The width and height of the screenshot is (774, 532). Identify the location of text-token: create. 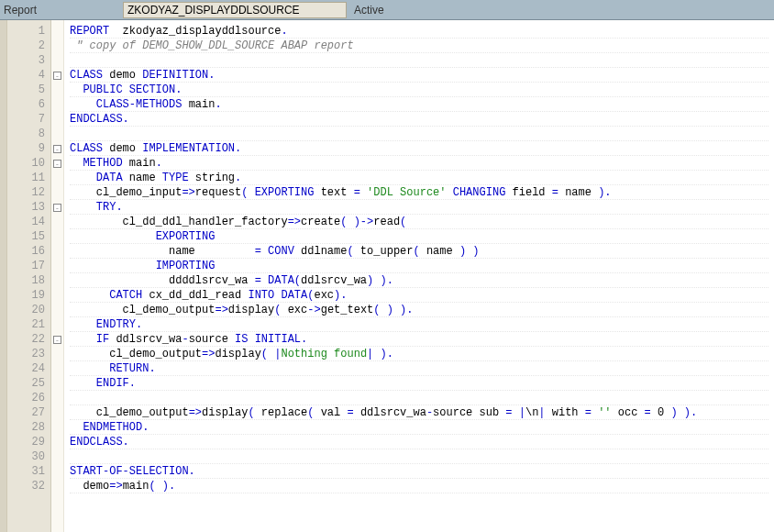
(321, 222).